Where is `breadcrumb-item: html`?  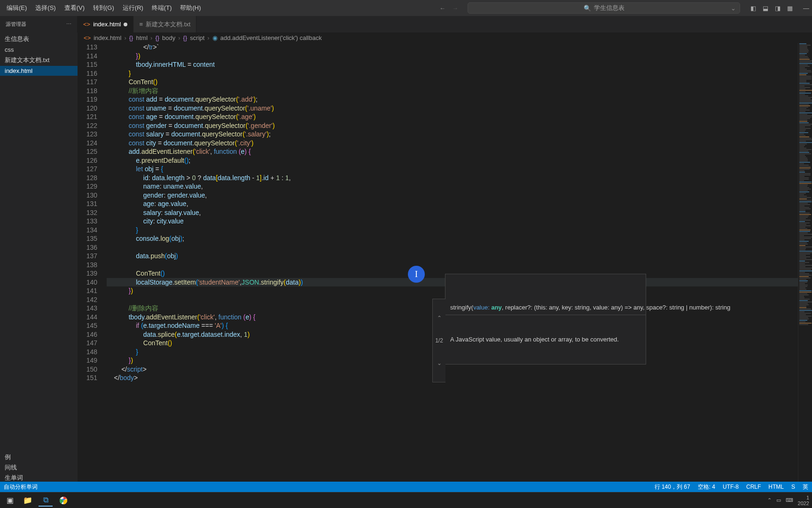
breadcrumb-item: html is located at coordinates (142, 38).